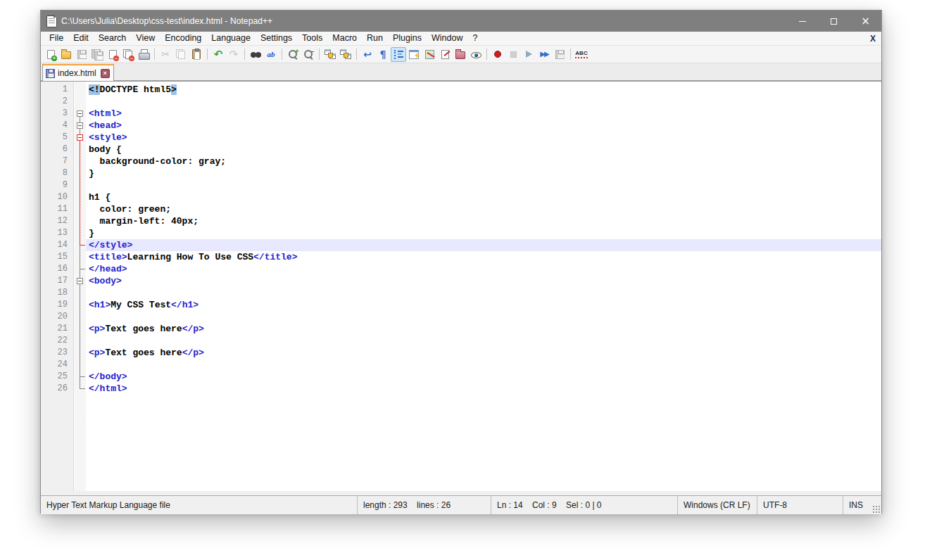 This screenshot has width=932, height=560. What do you see at coordinates (128, 55) in the screenshot?
I see `close-all-button: –` at bounding box center [128, 55].